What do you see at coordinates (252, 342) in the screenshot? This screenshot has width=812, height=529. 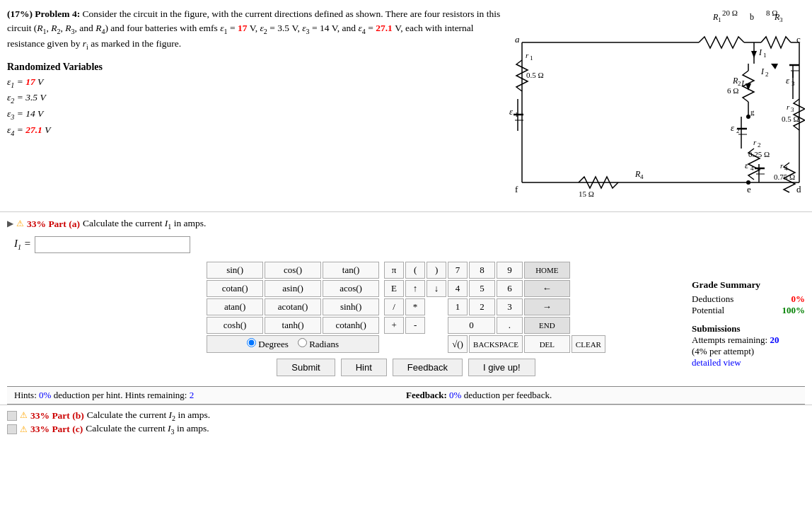 I see `degrees-radio` at bounding box center [252, 342].